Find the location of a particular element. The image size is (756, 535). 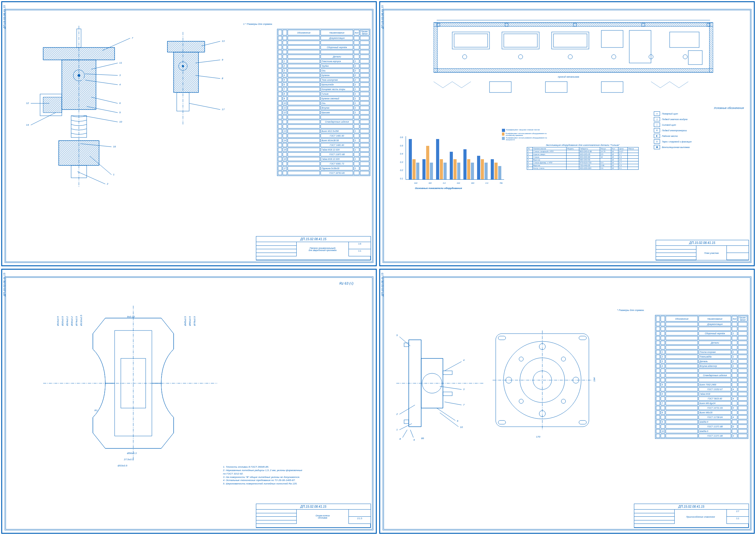

note-sizes-ref: 1 * Размеры для справок. is located at coordinates (258, 24).